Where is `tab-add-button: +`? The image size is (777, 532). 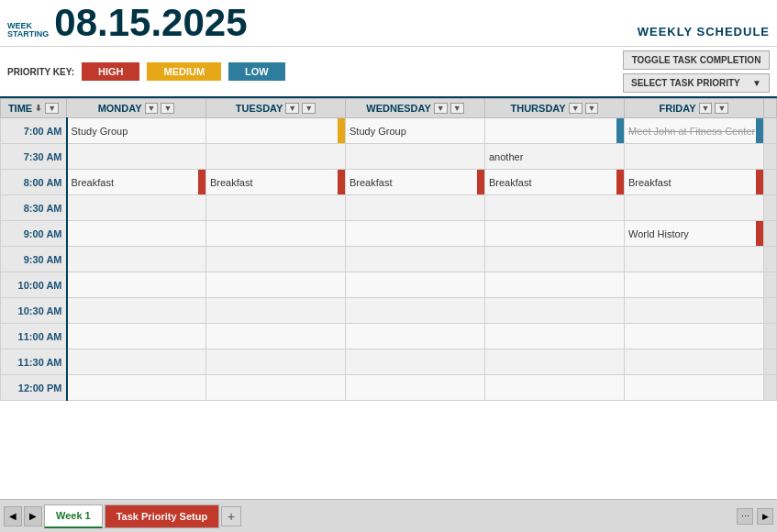 tab-add-button: + is located at coordinates (231, 516).